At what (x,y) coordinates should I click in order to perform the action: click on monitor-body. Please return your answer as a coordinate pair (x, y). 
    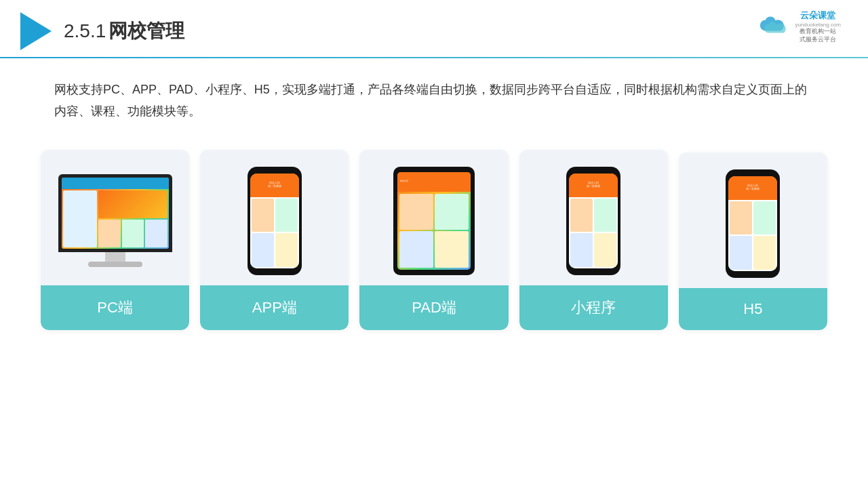
    Looking at the image, I should click on (115, 213).